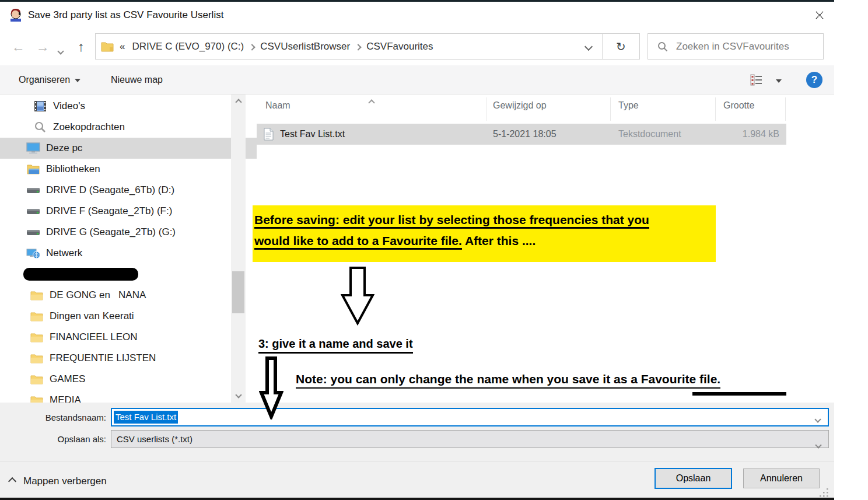 The height and width of the screenshot is (500, 868). What do you see at coordinates (776, 81) in the screenshot?
I see `view-dropdown-icon` at bounding box center [776, 81].